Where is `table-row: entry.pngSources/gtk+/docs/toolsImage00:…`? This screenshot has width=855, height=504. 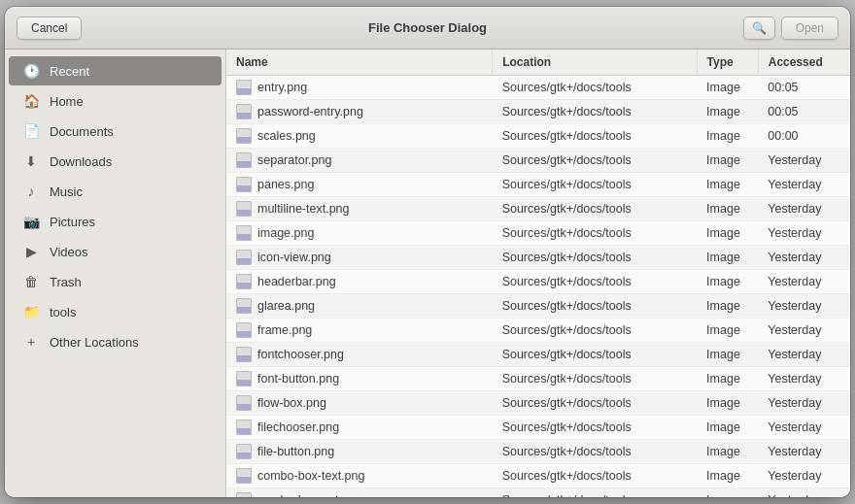
table-row: entry.pngSources/gtk+/docs/toolsImage00:… is located at coordinates (538, 87).